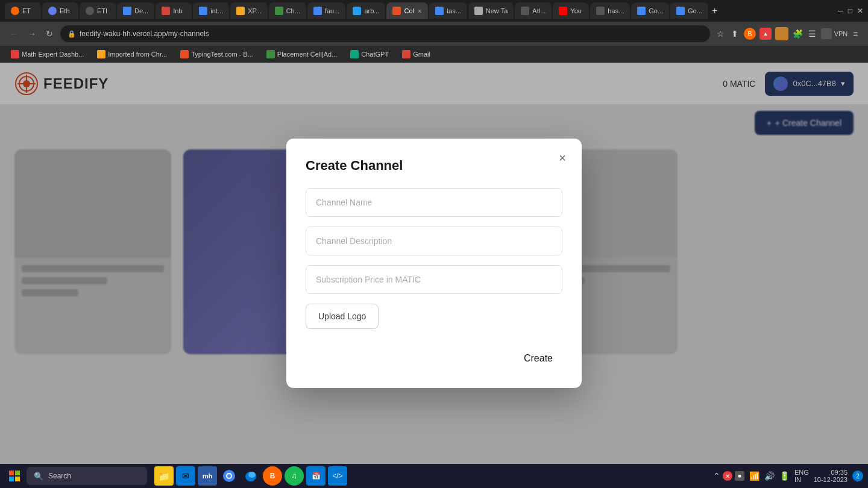  What do you see at coordinates (272, 476) in the screenshot?
I see `taskbar-app-brave: B` at bounding box center [272, 476].